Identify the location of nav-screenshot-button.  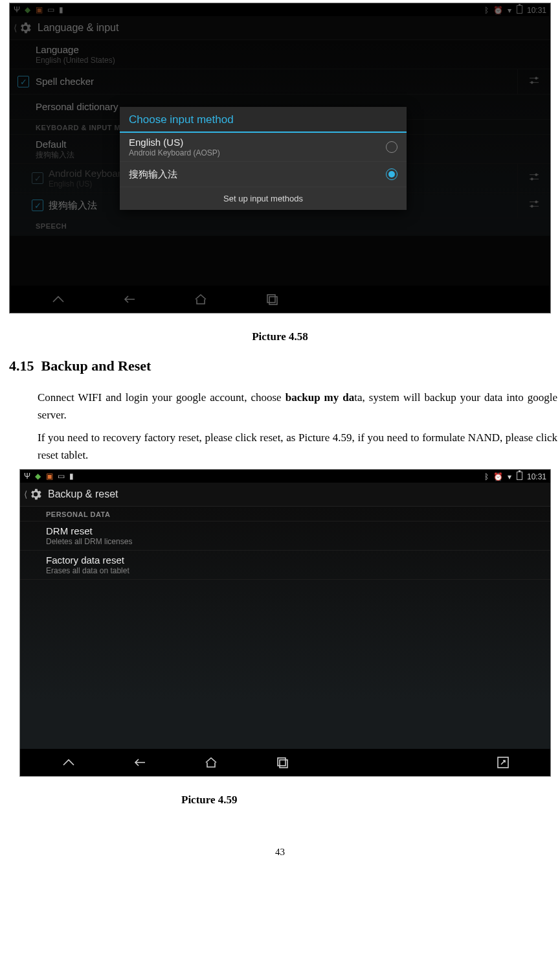
(503, 762).